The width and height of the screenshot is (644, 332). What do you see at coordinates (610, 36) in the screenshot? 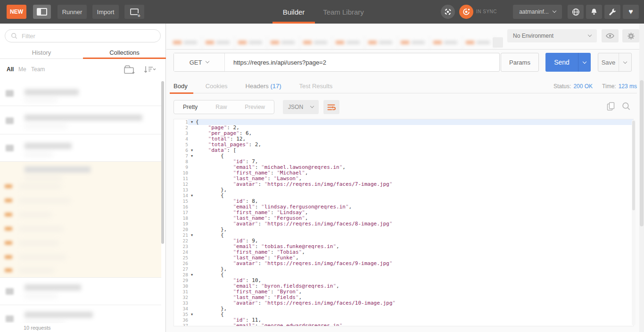
I see `environment-preview-button` at bounding box center [610, 36].